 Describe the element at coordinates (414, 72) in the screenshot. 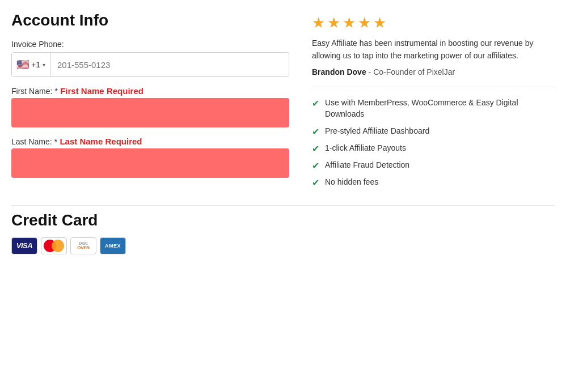

I see `author-role: Co-Founder of PixelJar` at that location.